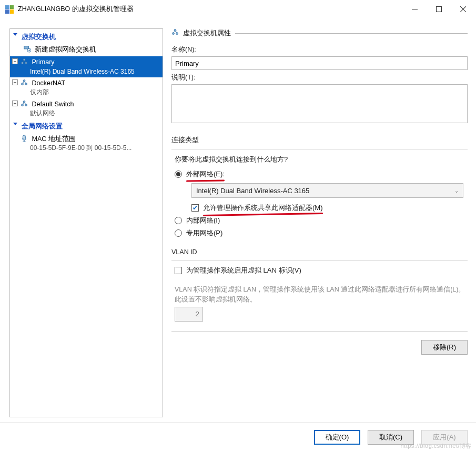  What do you see at coordinates (338, 437) in the screenshot?
I see `button-label: 确定(O)` at bounding box center [338, 437].